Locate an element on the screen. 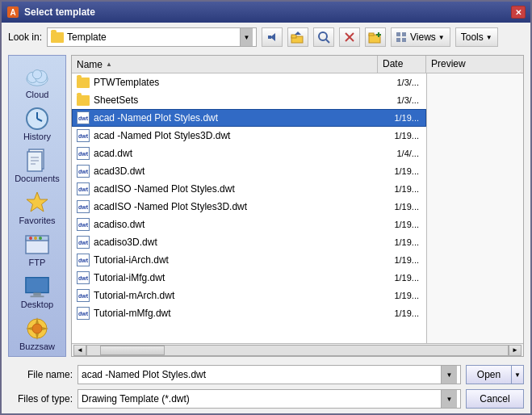 Image resolution: width=532 pixels, height=415 pixels. file-type-combo: Drawing Template (*.dwt) ▼ is located at coordinates (270, 399).